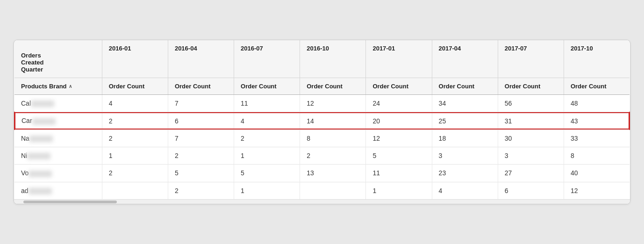 The image size is (644, 244). What do you see at coordinates (58, 138) in the screenshot?
I see `brand-cell: Na` at bounding box center [58, 138].